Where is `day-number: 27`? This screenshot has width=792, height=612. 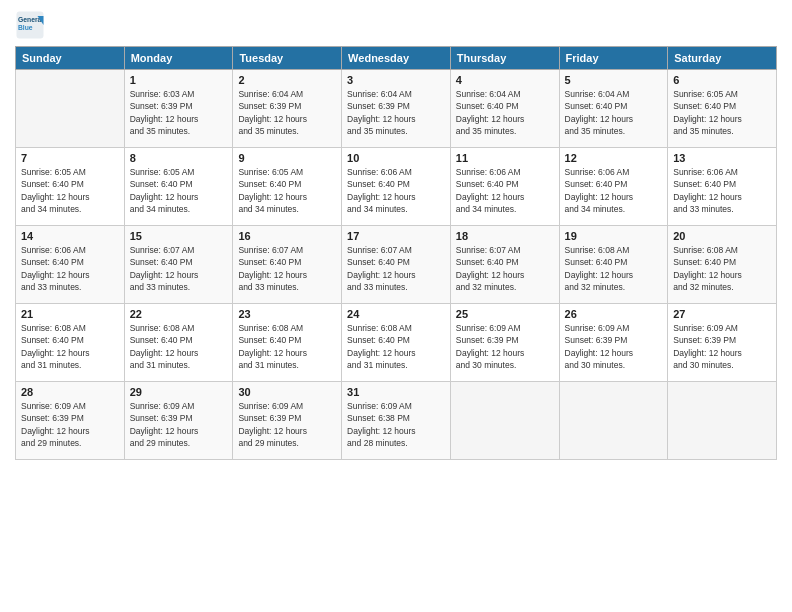
day-number: 27 is located at coordinates (722, 314).